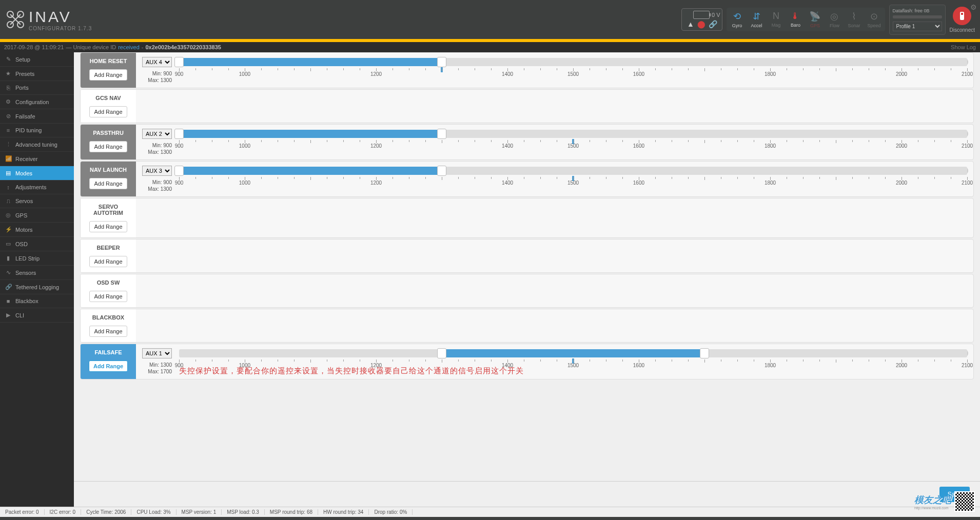 Image resolution: width=980 pixels, height=520 pixels. What do you see at coordinates (37, 315) in the screenshot?
I see `sidebar-item-cli: ▶CLI` at bounding box center [37, 315].